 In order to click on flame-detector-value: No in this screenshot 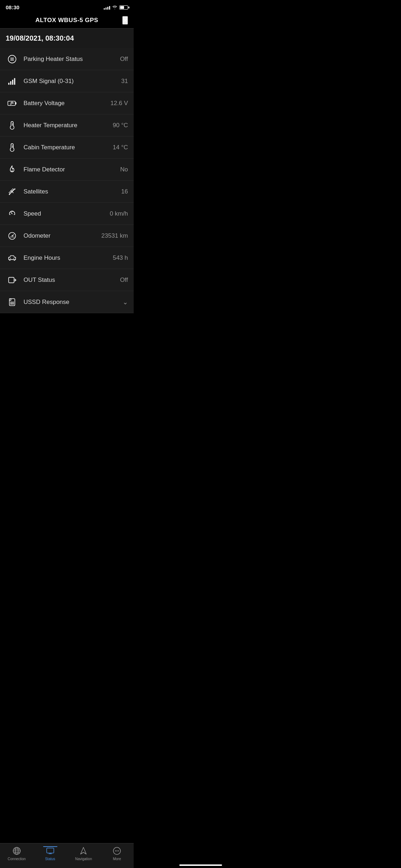, I will do `click(124, 170)`.